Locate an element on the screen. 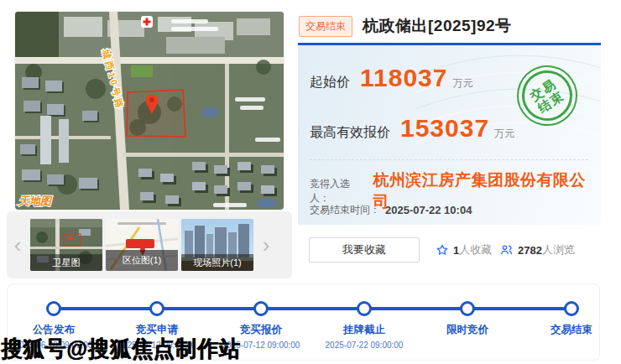  map-provider-logo: 天地图 is located at coordinates (35, 201).